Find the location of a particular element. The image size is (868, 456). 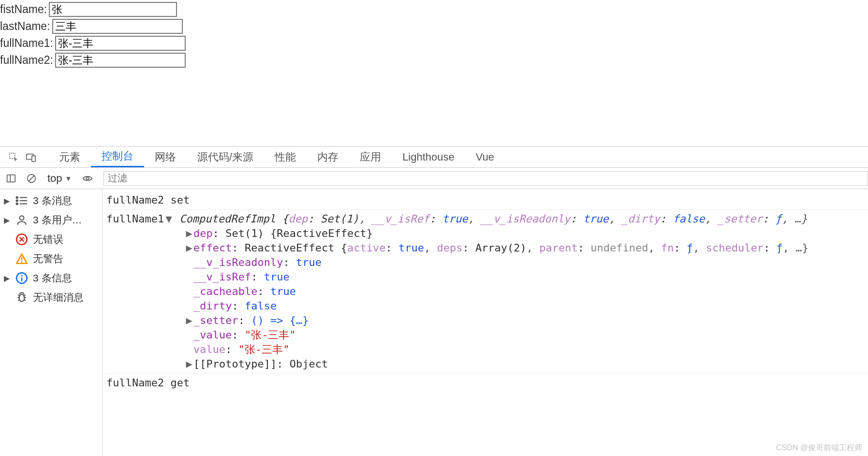

fullname1-row: fullName1: is located at coordinates (434, 44).